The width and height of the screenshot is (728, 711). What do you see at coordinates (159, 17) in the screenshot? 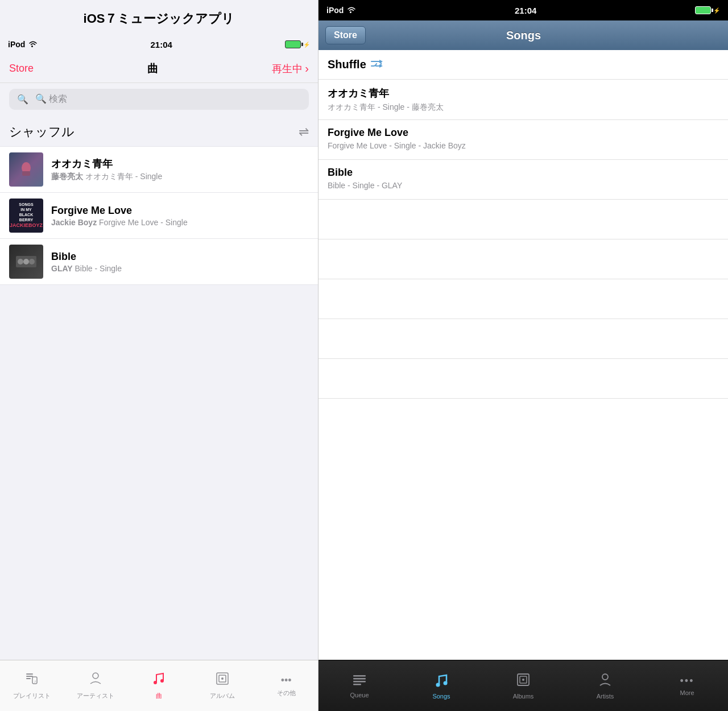
I see `left-title-bar: iOS７ミュージックアプリ` at bounding box center [159, 17].